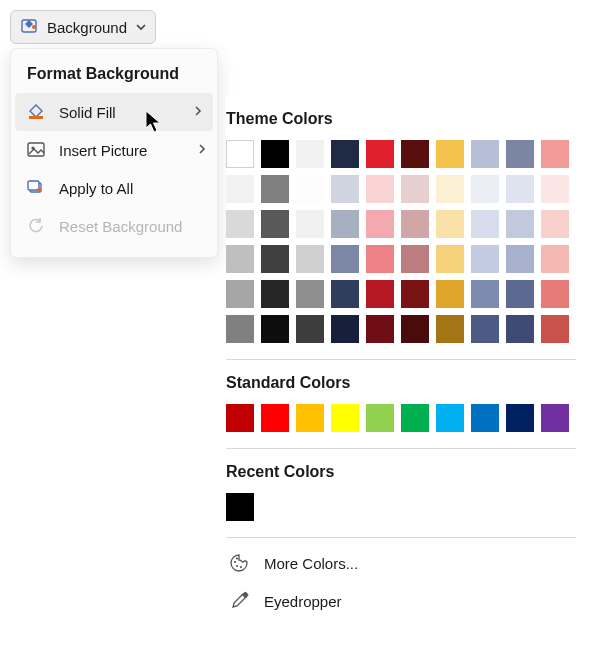 The height and width of the screenshot is (663, 614). Describe the element at coordinates (311, 564) in the screenshot. I see `more-colors-label: More Colors...` at that location.